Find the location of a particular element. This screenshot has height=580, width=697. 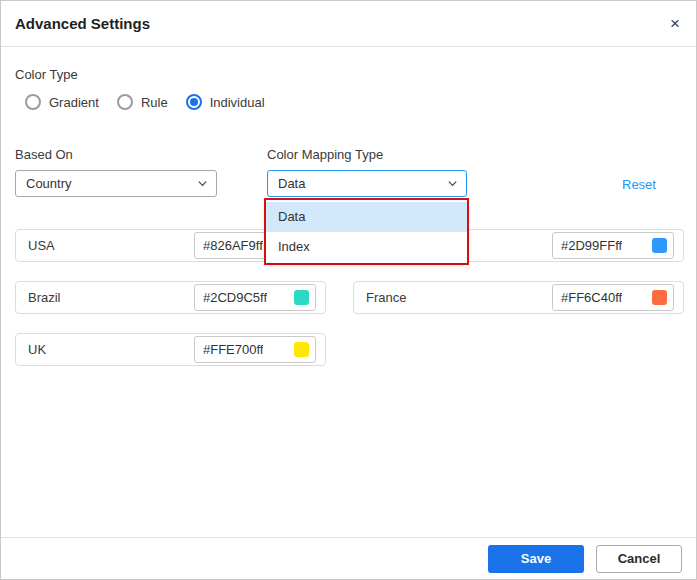

color-mapping-type-selected-value: Data is located at coordinates (292, 184).